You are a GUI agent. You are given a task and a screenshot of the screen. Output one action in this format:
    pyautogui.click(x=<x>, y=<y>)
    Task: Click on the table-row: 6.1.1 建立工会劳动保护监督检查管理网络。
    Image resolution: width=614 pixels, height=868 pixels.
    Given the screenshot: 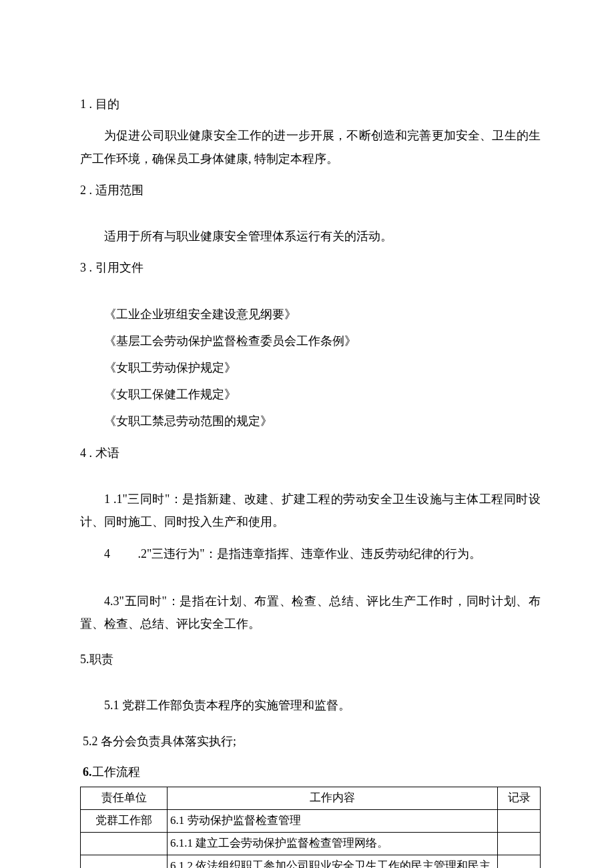 What is the action you would take?
    pyautogui.click(x=311, y=844)
    